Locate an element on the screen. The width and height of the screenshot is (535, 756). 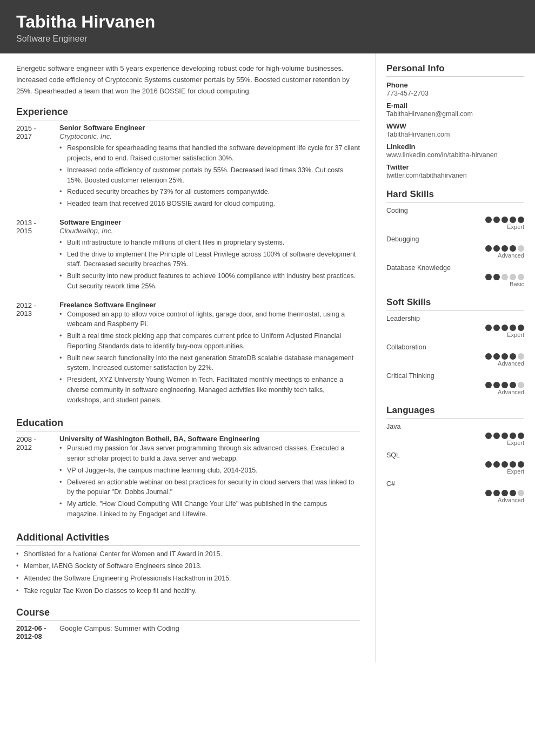
exp-content: Freelance Software Engineer Composed an … is located at coordinates (210, 354).